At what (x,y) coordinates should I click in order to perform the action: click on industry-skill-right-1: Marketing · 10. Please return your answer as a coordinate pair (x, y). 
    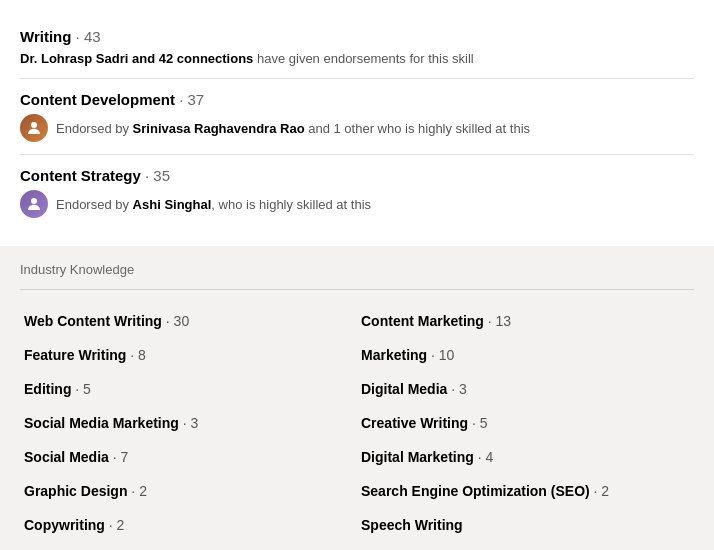
    Looking at the image, I should click on (526, 355).